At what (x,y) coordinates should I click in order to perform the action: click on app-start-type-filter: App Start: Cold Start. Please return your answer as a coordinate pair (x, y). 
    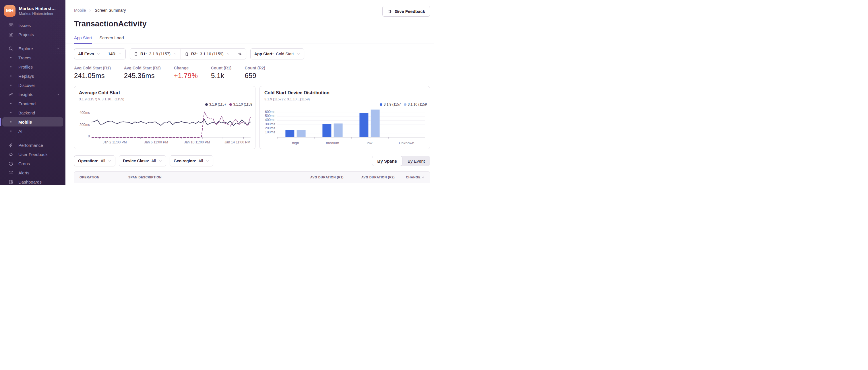
    Looking at the image, I should click on (277, 54).